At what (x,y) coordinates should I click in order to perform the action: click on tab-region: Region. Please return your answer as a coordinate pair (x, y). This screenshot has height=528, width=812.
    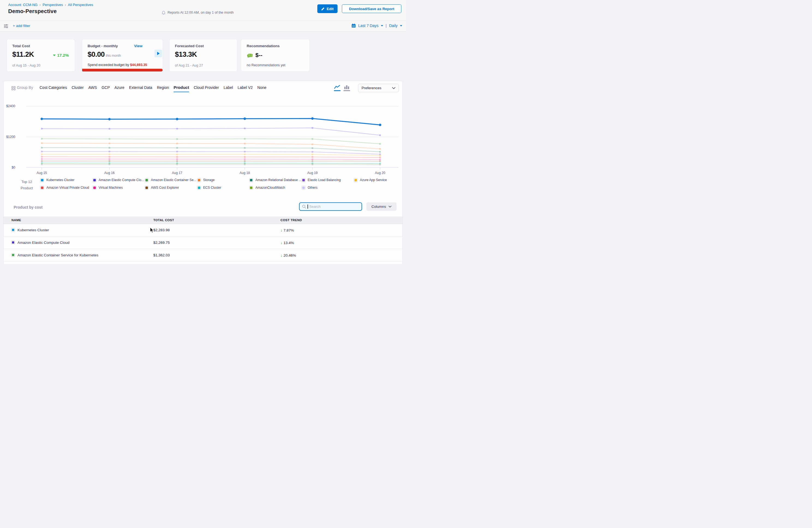
    Looking at the image, I should click on (163, 88).